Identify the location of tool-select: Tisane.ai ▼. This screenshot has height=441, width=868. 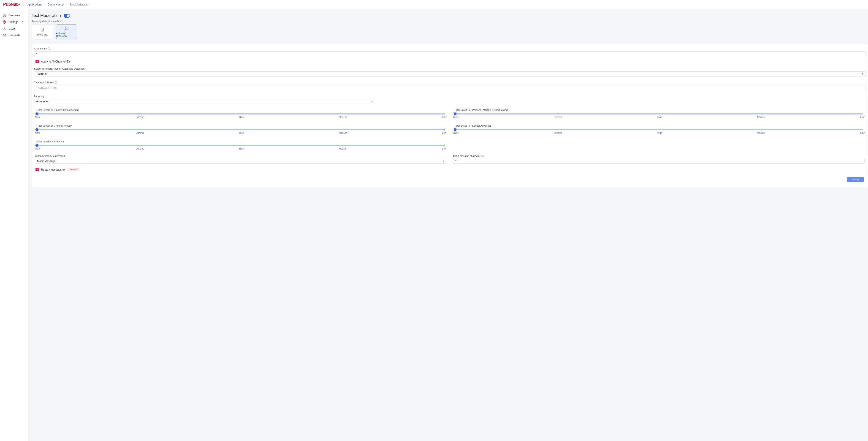
(450, 74).